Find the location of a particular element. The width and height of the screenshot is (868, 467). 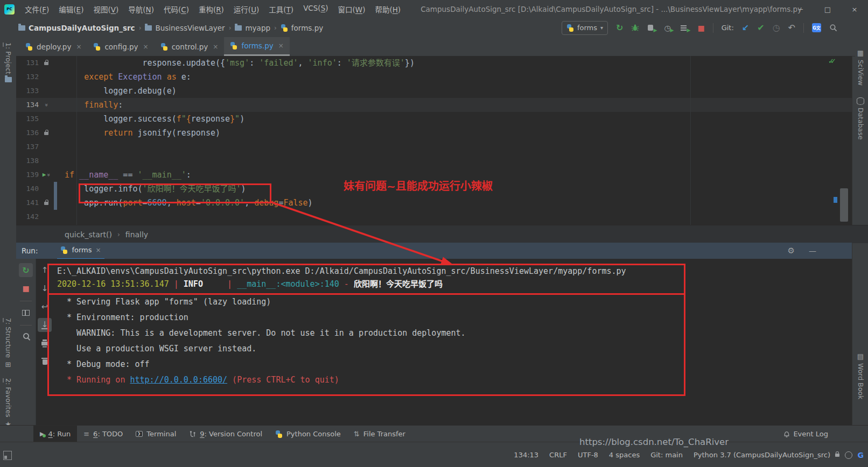

code-line: 141 app.run(port=6600, host='0.0.0.0', d… is located at coordinates (434, 203).